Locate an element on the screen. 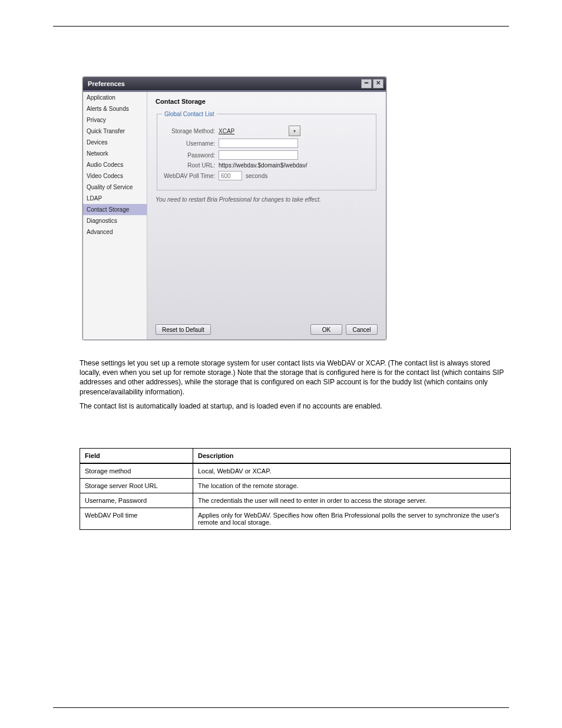 The image size is (562, 728). root-url-row: Root URL: https://webdav.$domain$/webdav… is located at coordinates (266, 165).